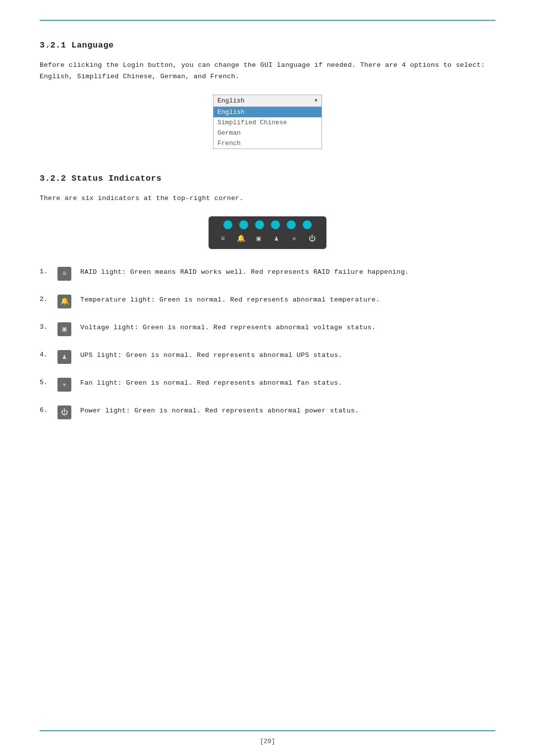 The height and width of the screenshot is (756, 535). I want to click on list-icon-power: ⏻, so click(66, 412).